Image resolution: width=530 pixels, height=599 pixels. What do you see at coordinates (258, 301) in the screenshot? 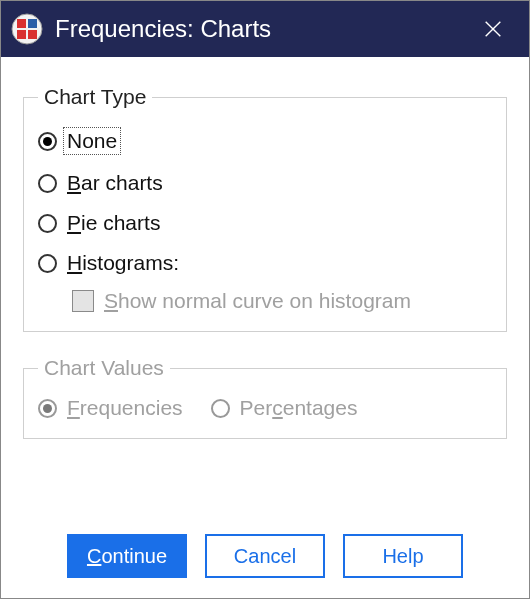
I see `show-normal-curve-label: Show normal curve on histogram` at bounding box center [258, 301].